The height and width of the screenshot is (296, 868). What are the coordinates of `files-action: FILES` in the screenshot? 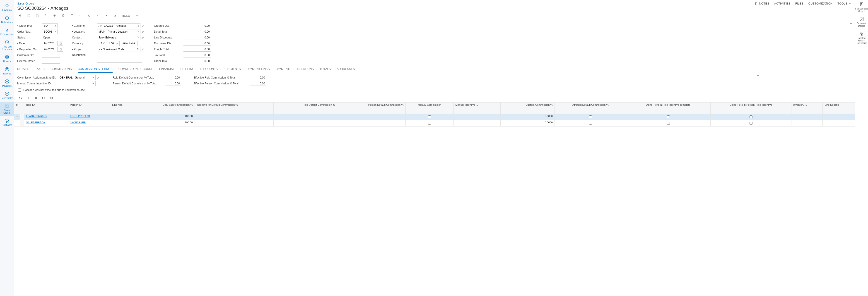 It's located at (799, 3).